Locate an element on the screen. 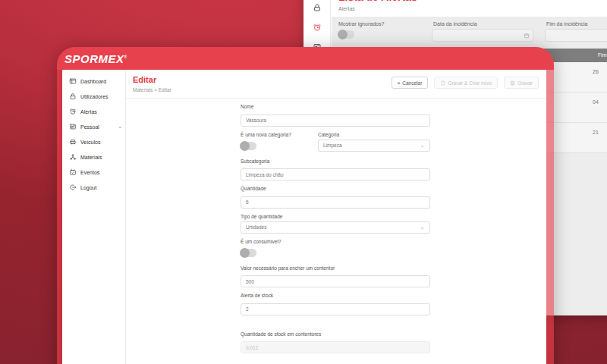  sidebar-item-logout: Logout is located at coordinates (94, 187).